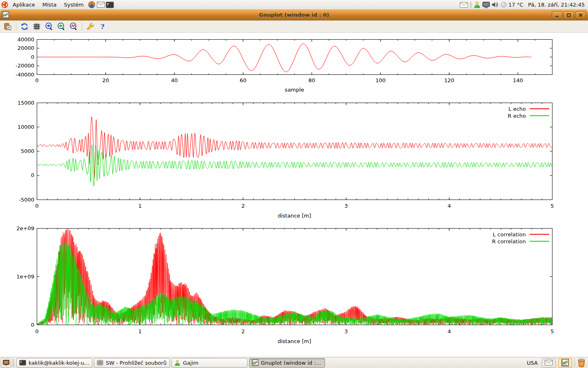 The height and width of the screenshot is (368, 588). I want to click on menu-places-label: Místa, so click(50, 5).